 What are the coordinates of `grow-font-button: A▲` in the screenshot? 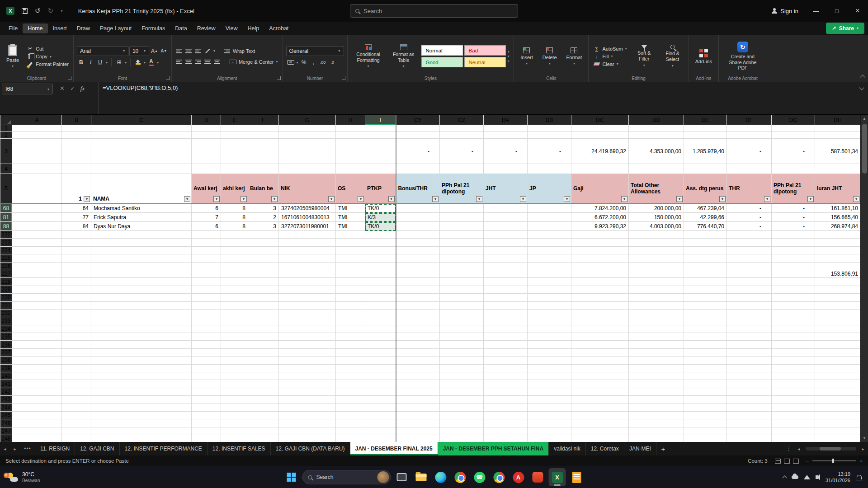 It's located at (155, 51).